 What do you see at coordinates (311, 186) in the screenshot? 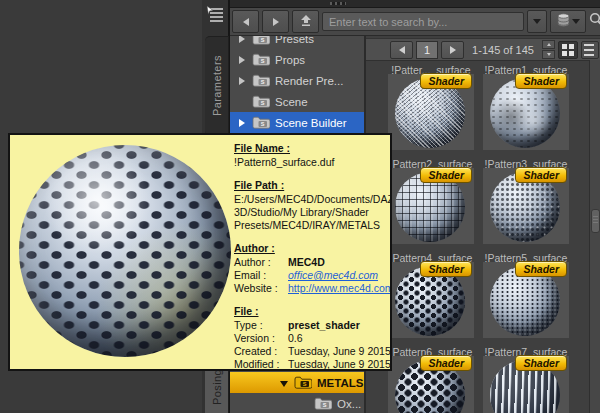
I see `file-path-heading: File Path :` at bounding box center [311, 186].